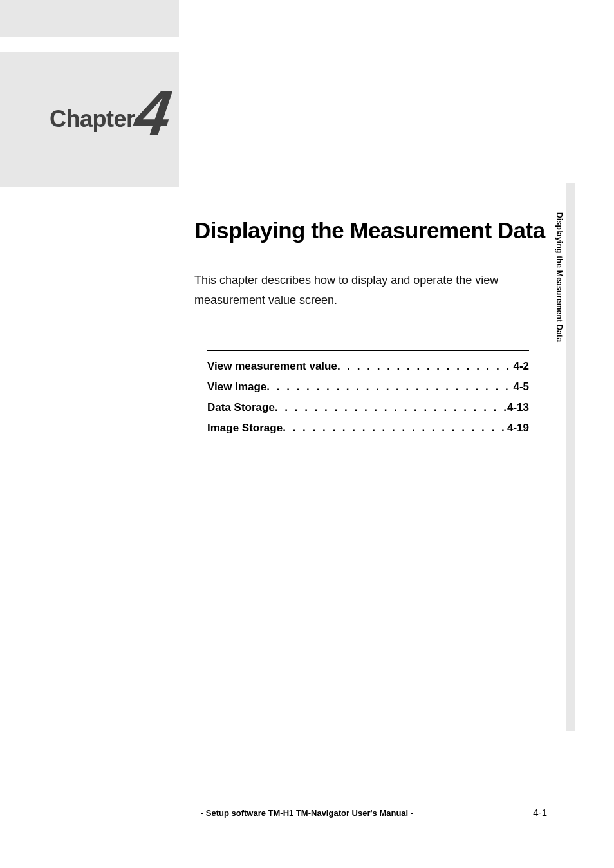 This screenshot has width=614, height=868. I want to click on toc-entry-page: 4-19, so click(518, 428).